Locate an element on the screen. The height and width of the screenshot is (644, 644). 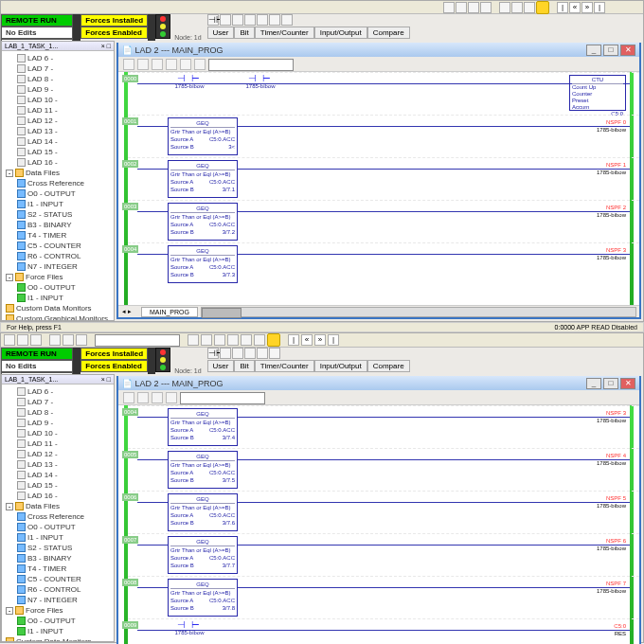
rung-tool-icon: ⊣⊢ is located at coordinates (213, 20).